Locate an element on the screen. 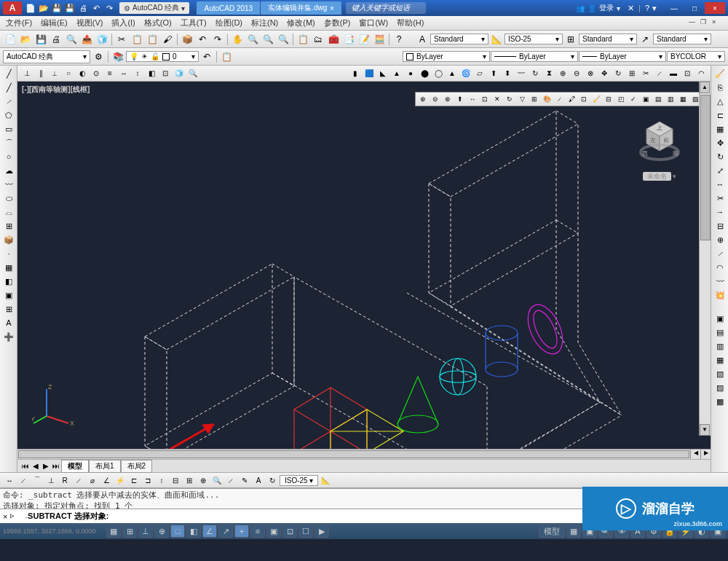  constraint-btn-13: 🔍 is located at coordinates (193, 74).